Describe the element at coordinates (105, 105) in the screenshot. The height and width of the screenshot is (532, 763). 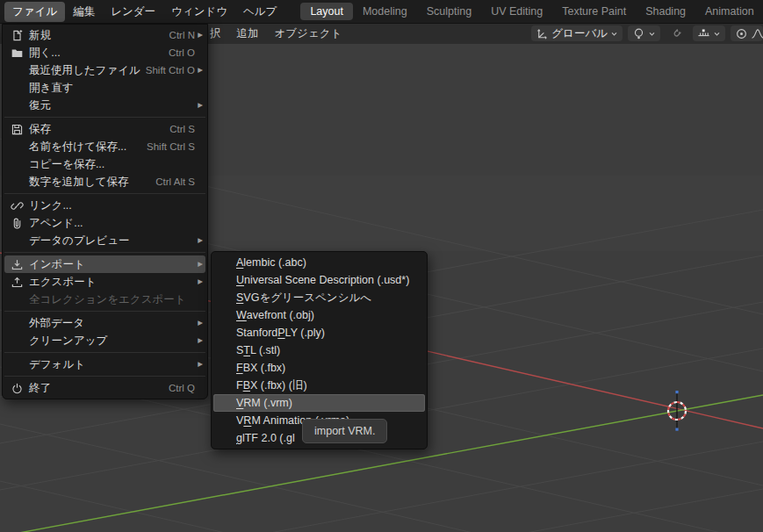
I see `file-menu-item: 復元▶` at that location.